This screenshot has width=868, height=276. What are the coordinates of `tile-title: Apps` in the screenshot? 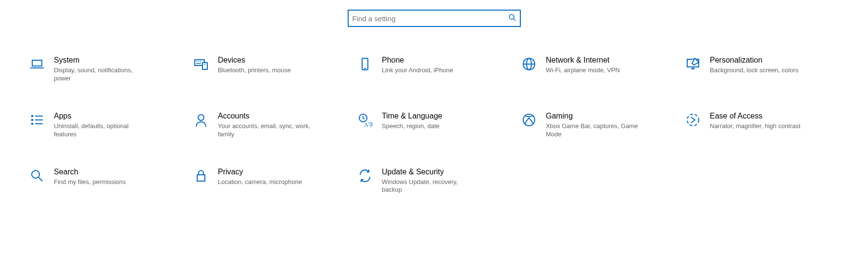 It's located at (102, 116).